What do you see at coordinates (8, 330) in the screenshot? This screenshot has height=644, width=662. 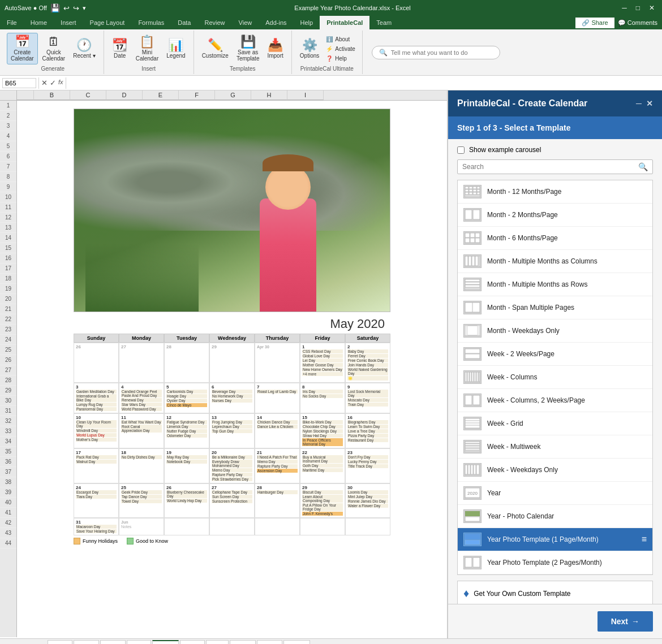 I see `row-23: 23` at bounding box center [8, 330].